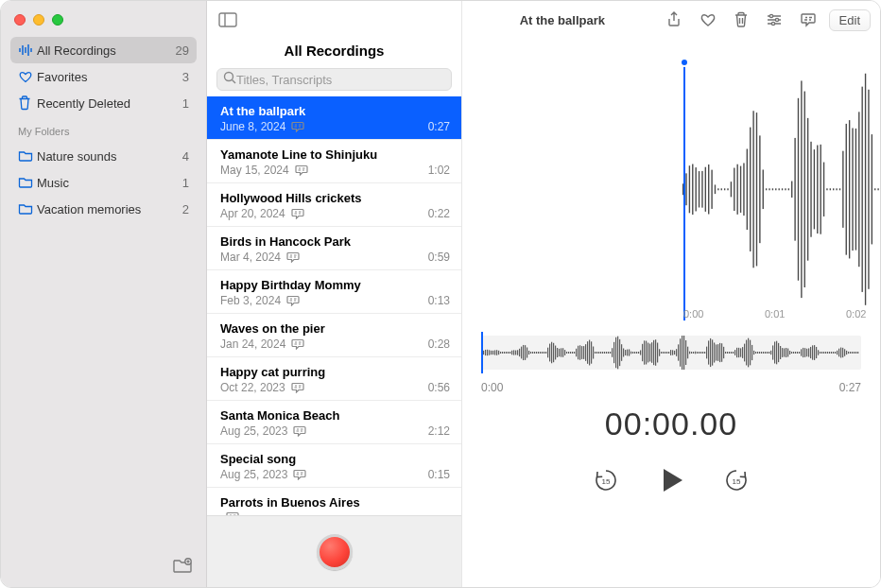 This screenshot has height=588, width=881. I want to click on play-button, so click(671, 480).